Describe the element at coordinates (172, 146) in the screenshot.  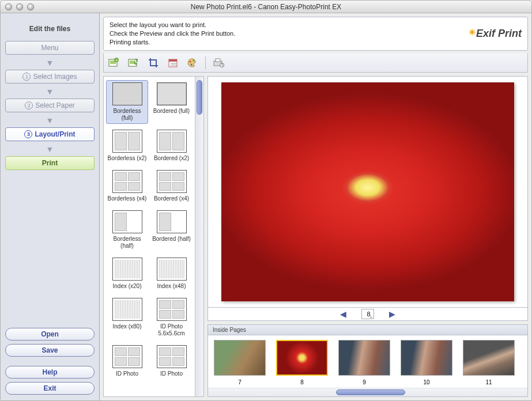
I see `layout-option: Bordered (x2)` at that location.